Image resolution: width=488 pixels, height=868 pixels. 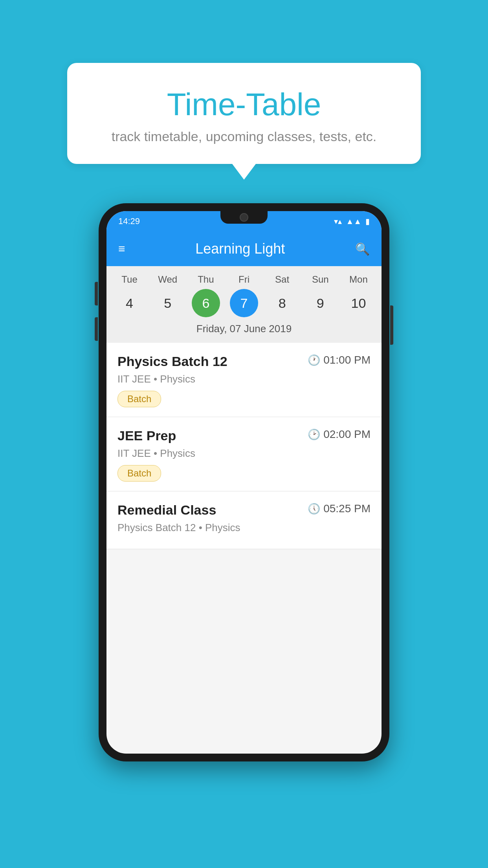 I want to click on bubble-subtitle: track timetable, upcoming classes, tests…, so click(x=244, y=137).